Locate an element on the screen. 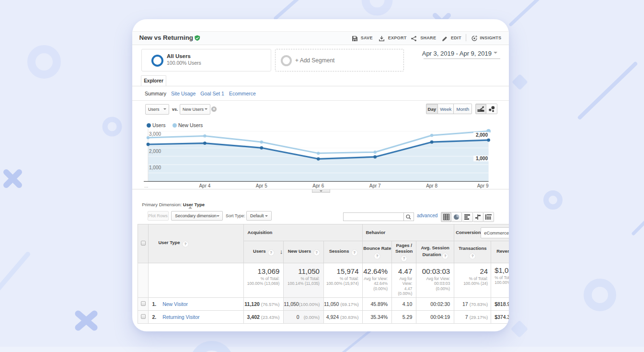 This screenshot has width=644, height=352. svg-text: 3,000 is located at coordinates (155, 134).